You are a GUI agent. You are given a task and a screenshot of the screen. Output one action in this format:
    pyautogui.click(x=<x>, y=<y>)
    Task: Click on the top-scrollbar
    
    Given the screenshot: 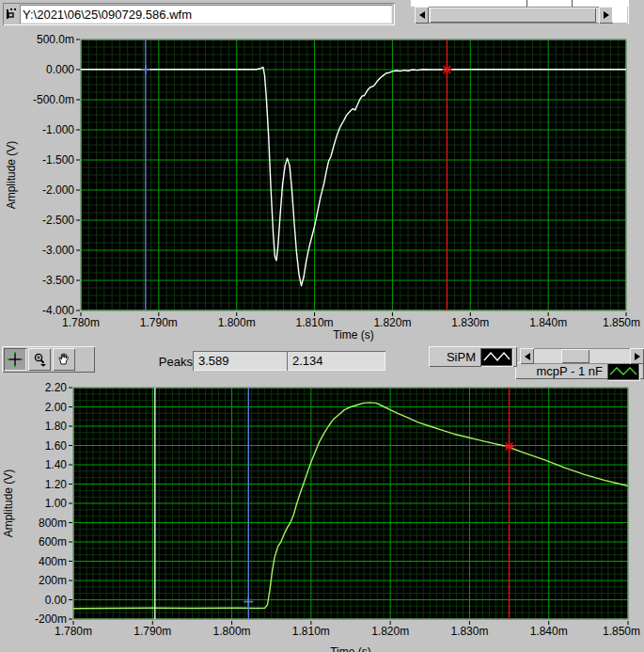 What is the action you would take?
    pyautogui.click(x=513, y=15)
    